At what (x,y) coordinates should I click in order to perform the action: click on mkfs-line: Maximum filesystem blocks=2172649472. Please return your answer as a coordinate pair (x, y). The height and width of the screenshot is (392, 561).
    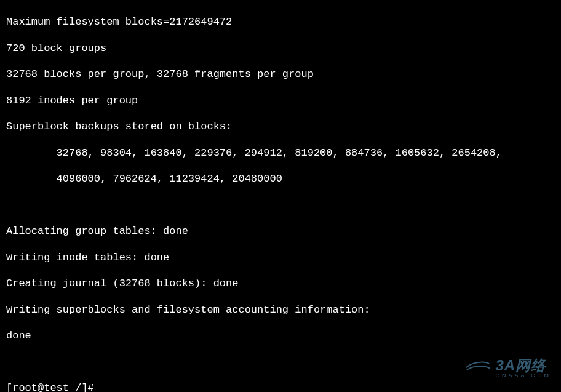
    Looking at the image, I should click on (280, 22).